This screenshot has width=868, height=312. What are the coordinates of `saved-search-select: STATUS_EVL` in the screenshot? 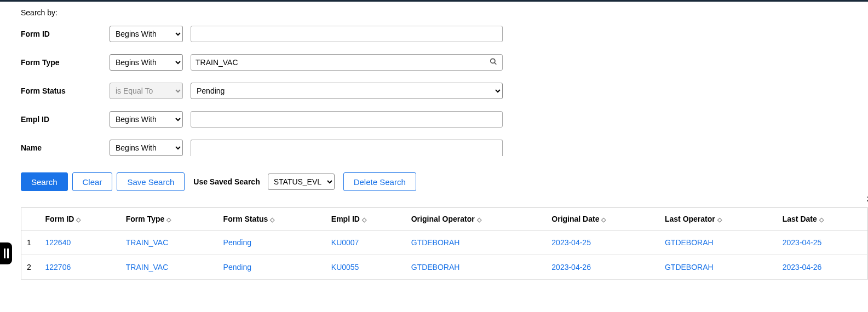 It's located at (301, 182).